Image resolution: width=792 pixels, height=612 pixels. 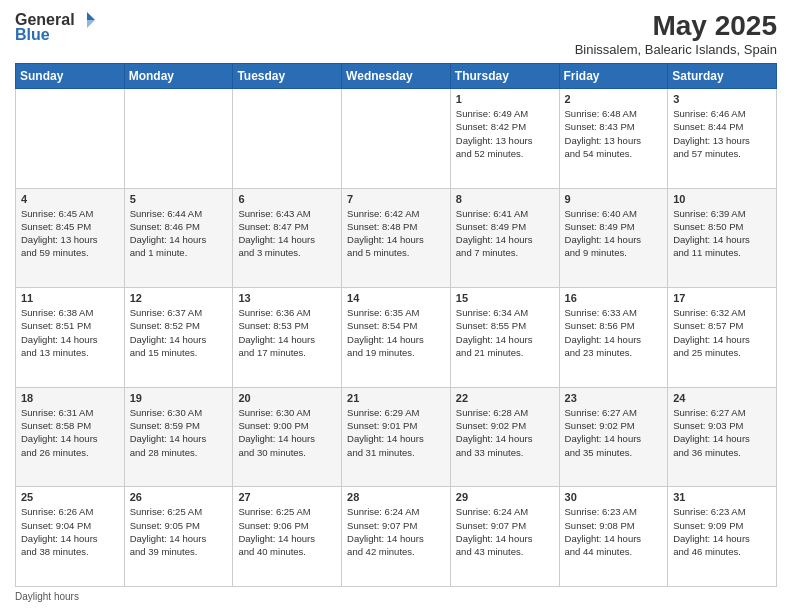 I want to click on dow-header-monday: Monday, so click(x=178, y=76).